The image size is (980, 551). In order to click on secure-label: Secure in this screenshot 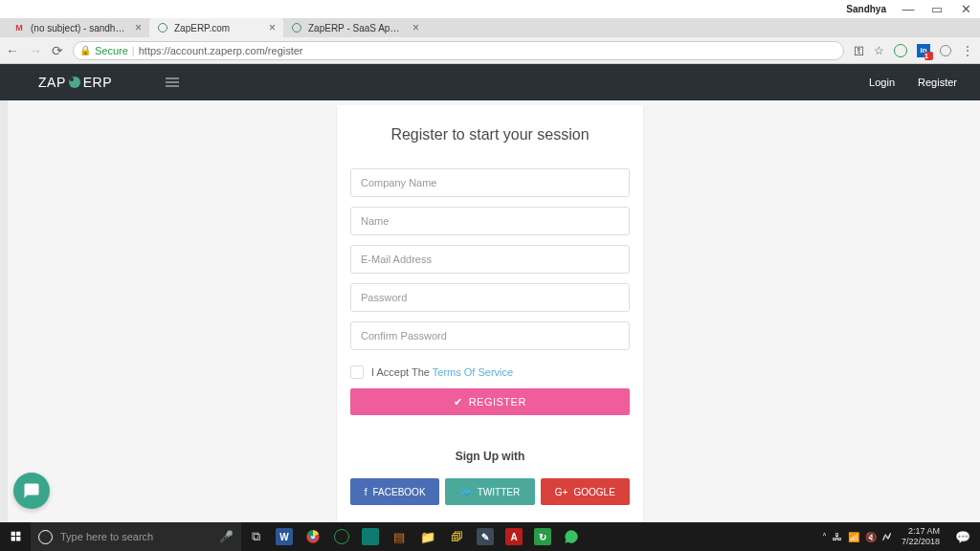, I will do `click(111, 51)`.